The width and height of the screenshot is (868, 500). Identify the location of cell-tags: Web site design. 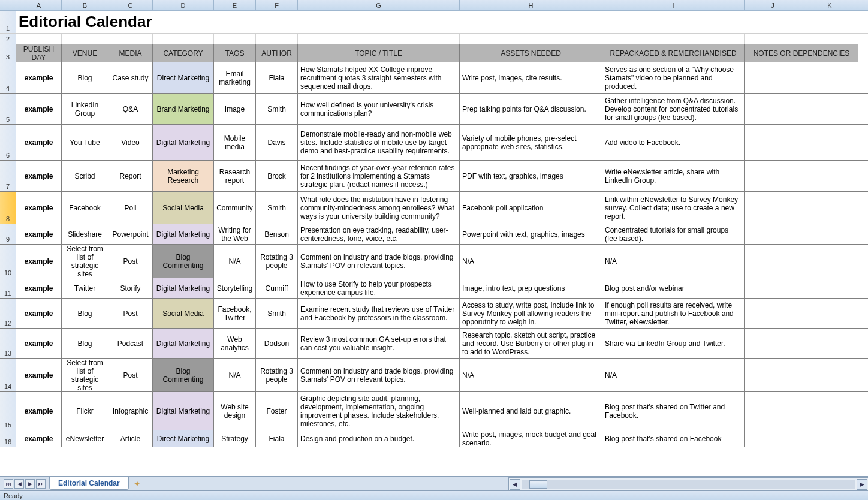
(235, 411).